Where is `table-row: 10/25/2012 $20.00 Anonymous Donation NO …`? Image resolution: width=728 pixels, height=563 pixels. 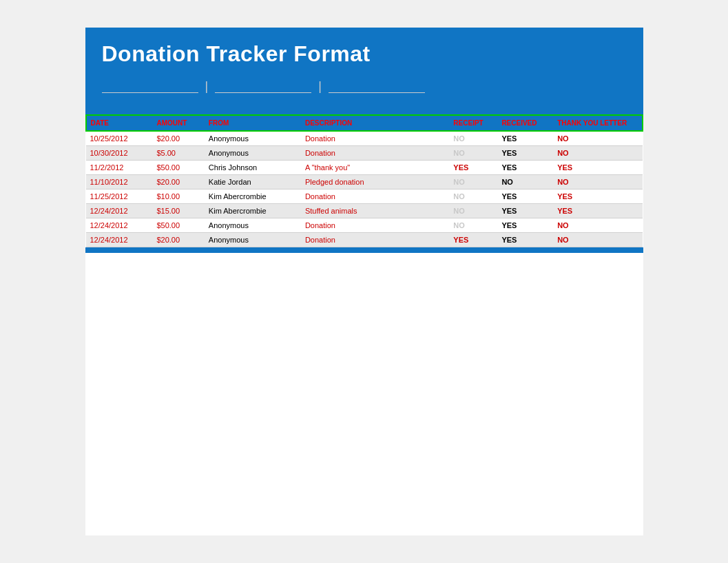 table-row: 10/25/2012 $20.00 Anonymous Donation NO … is located at coordinates (364, 139).